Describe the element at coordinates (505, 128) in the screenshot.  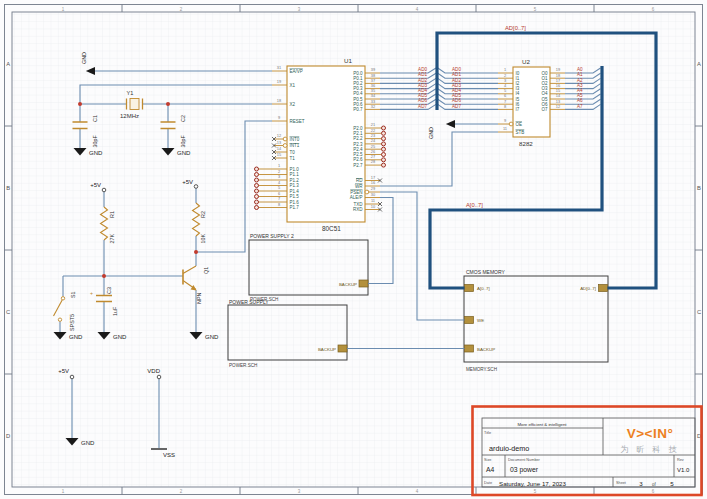
I see `u2-pin-number: 11` at that location.